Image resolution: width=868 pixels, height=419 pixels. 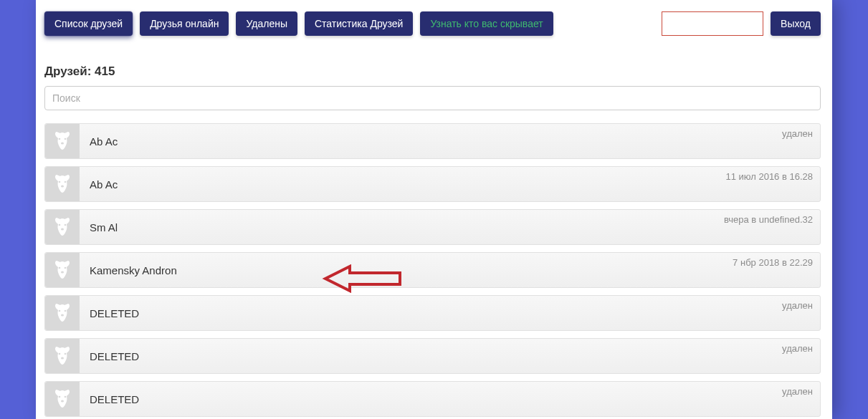 I want to click on friend-meta: 11 июл 2016 в 16.28, so click(x=769, y=176).